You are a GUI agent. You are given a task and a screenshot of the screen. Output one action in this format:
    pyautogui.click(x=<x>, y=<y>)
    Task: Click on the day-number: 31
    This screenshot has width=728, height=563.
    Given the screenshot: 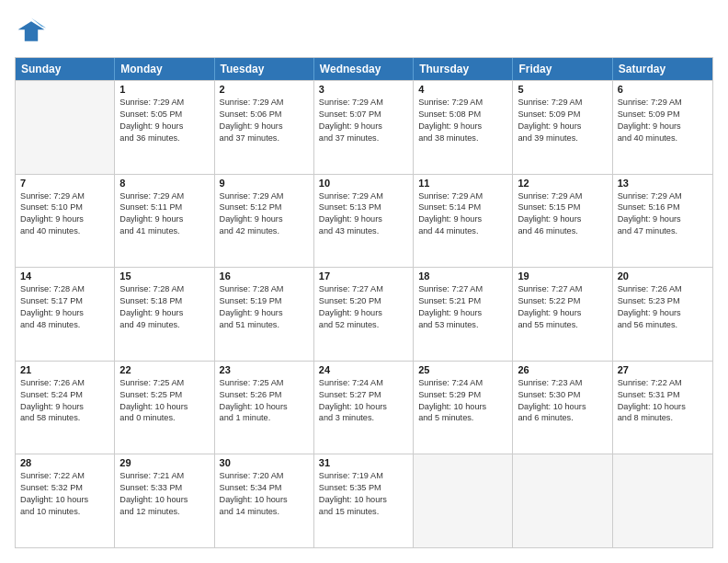 What is the action you would take?
    pyautogui.click(x=364, y=463)
    